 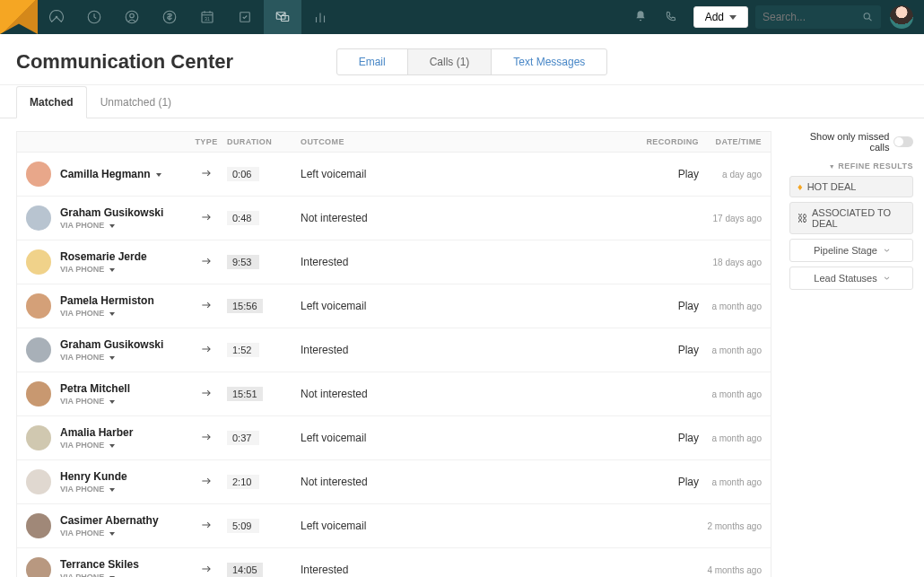 I want to click on col-outcome: OUTCOME, so click(x=467, y=142).